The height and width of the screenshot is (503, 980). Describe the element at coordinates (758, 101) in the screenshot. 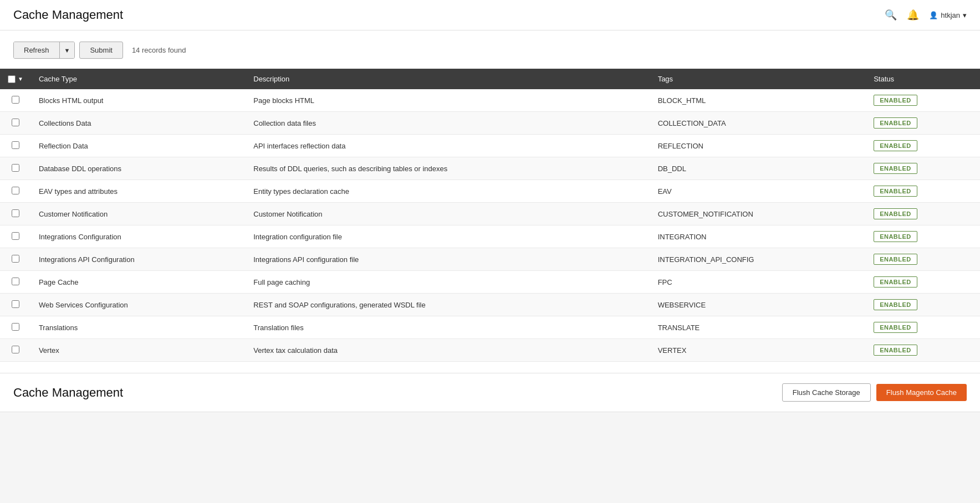

I see `row-tags: BLOCK_HTML` at that location.